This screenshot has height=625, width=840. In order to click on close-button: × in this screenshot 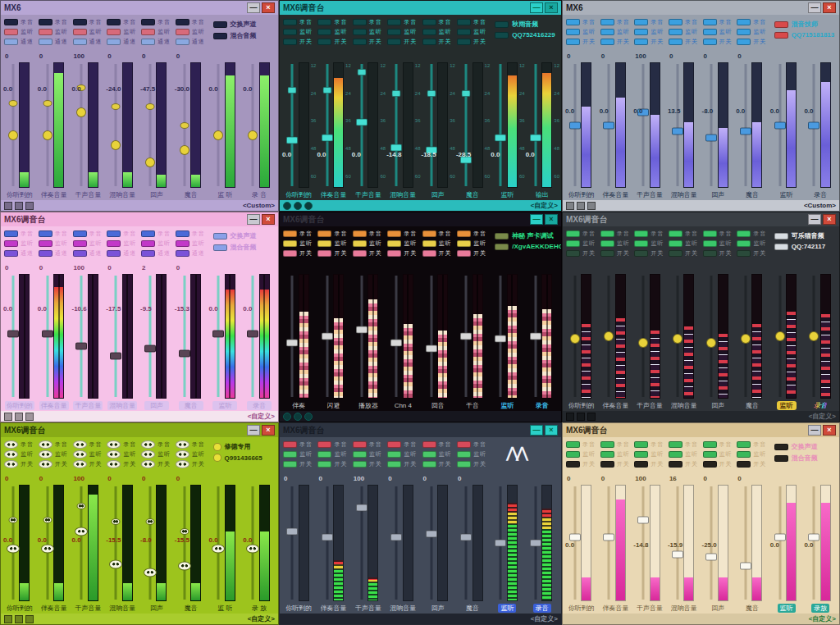, I will do `click(551, 220)`.